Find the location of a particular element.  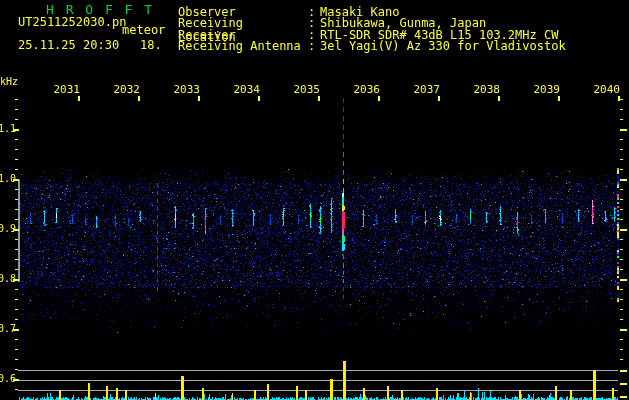

info-row: Receiving Location:Shibukawa, Gunma, Jap… is located at coordinates (372, 22).